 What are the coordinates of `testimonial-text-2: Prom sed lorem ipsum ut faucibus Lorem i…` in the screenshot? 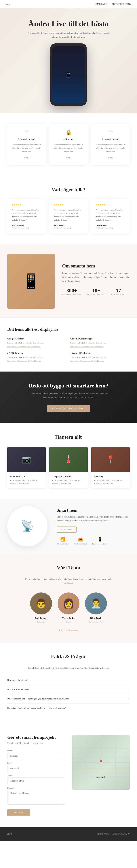 It's located at (110, 215).